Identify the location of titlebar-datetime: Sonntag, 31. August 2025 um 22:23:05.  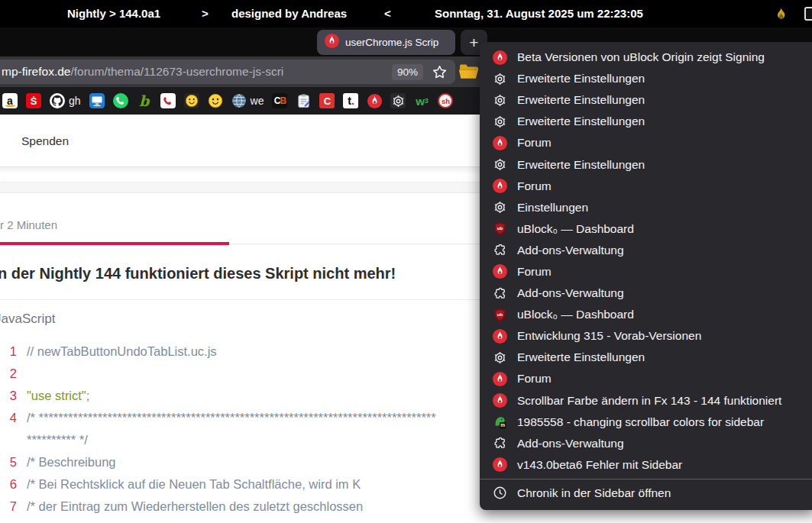
(539, 14).